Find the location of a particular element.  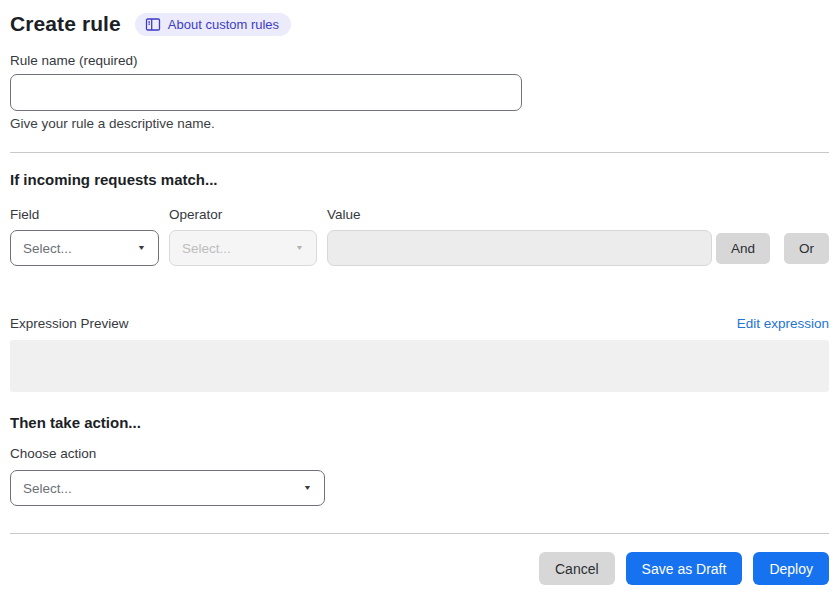

operator-select: Select... ▼ is located at coordinates (243, 248).